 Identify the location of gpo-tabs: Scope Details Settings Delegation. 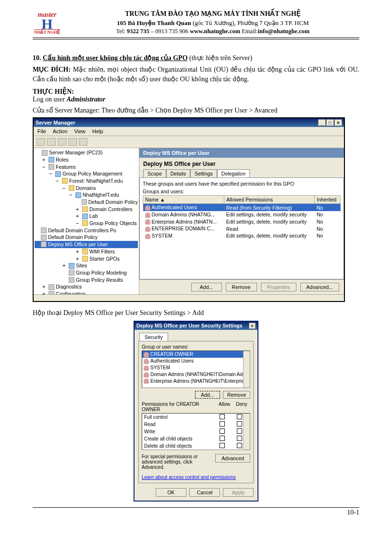
(242, 173).